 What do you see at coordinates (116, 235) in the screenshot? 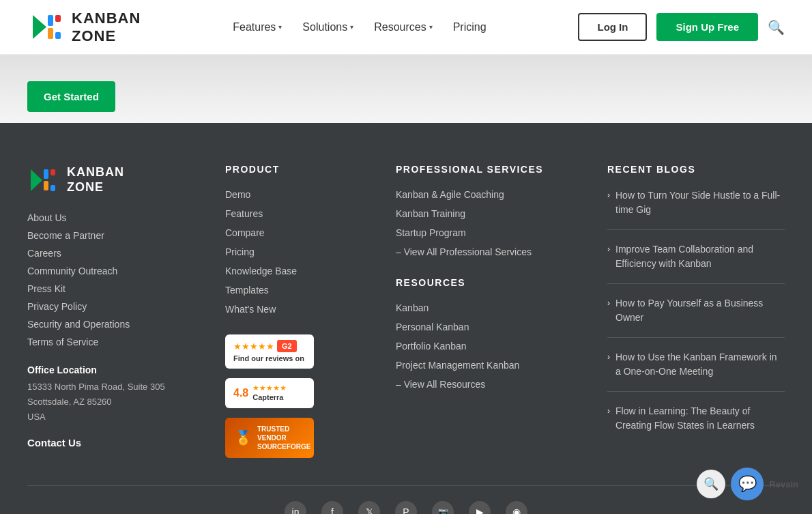
I see `list-item: Become a Partner` at bounding box center [116, 235].